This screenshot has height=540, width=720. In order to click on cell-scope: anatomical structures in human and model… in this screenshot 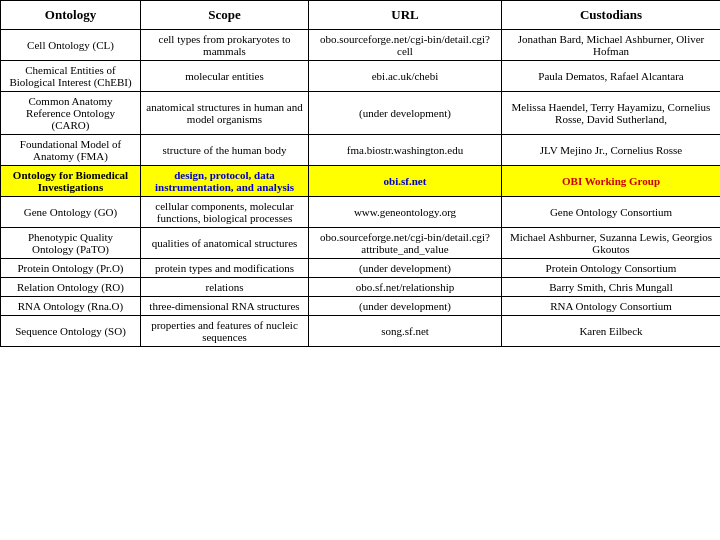, I will do `click(225, 114)`.